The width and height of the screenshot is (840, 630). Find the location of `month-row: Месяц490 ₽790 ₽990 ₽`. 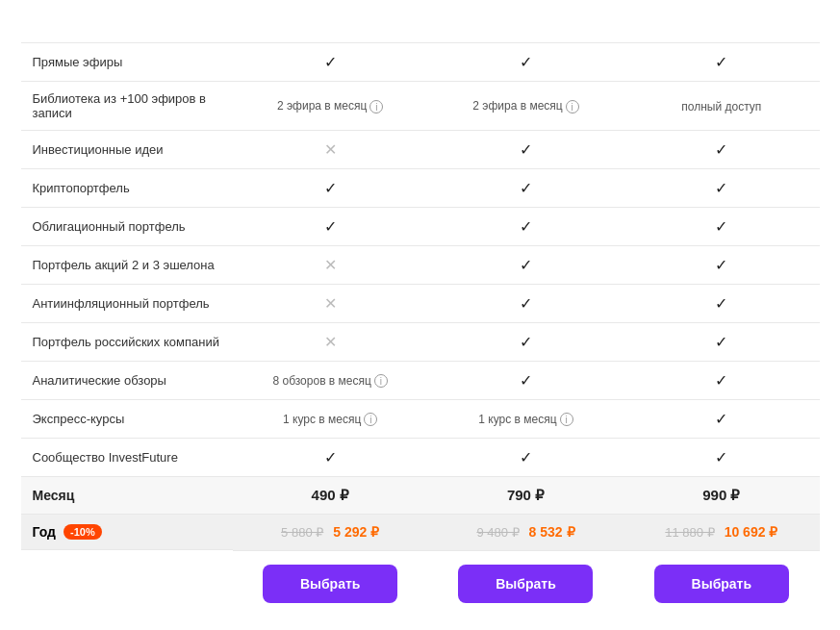

month-row: Месяц490 ₽790 ₽990 ₽ is located at coordinates (420, 496).